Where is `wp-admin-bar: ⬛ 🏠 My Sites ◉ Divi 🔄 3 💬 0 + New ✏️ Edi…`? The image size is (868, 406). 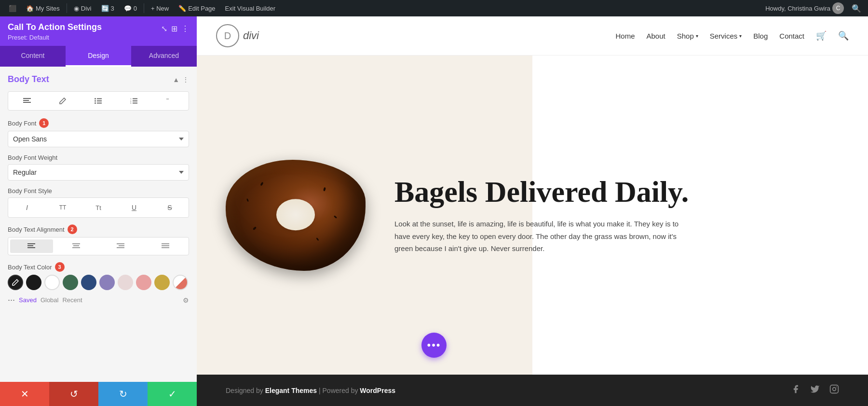 wp-admin-bar: ⬛ 🏠 My Sites ◉ Divi 🔄 3 💬 0 + New ✏️ Edi… is located at coordinates (434, 8).